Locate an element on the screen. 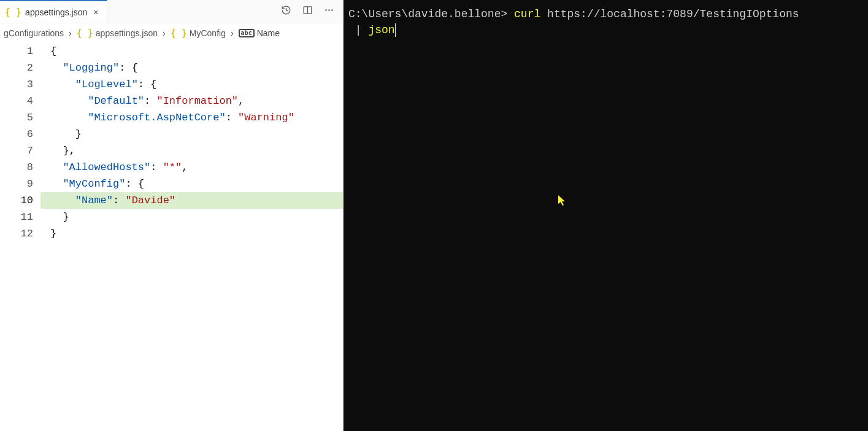  code-line: "Microsoft.AspNetCore": "Warning" is located at coordinates (191, 118).